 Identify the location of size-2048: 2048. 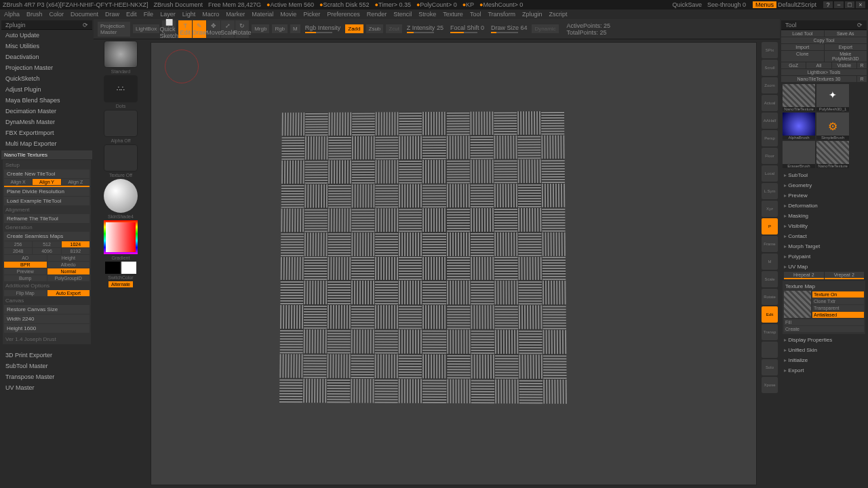
(18, 251).